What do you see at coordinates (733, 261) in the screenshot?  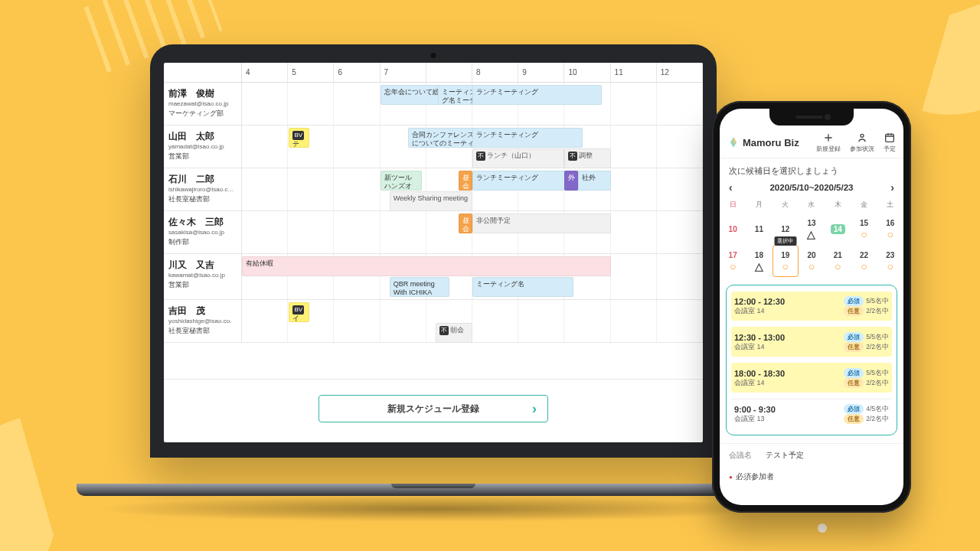 I see `date-cell: 17○` at bounding box center [733, 261].